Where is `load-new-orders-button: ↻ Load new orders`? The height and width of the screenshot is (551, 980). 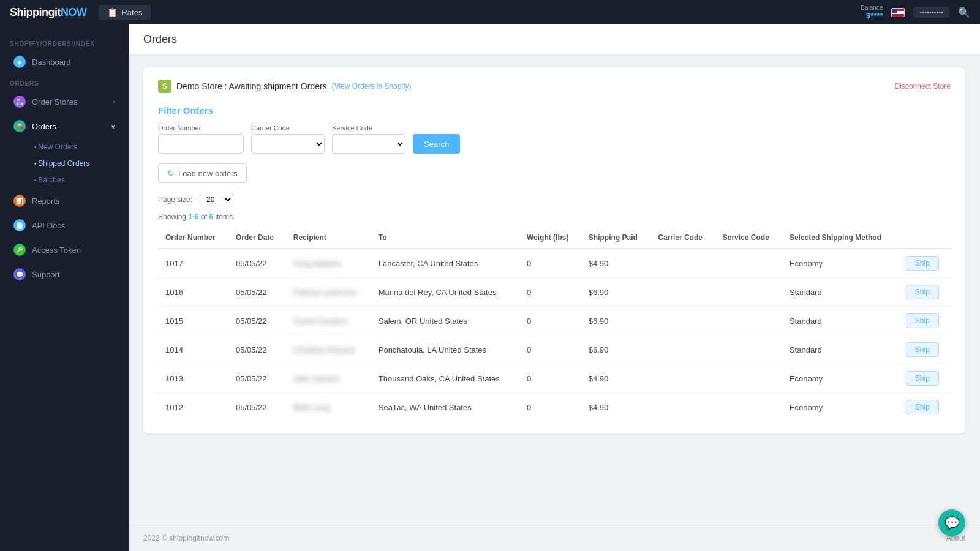 load-new-orders-button: ↻ Load new orders is located at coordinates (202, 173).